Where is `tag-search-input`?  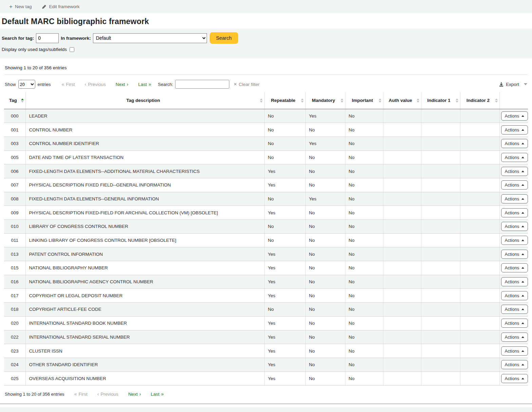
tag-search-input is located at coordinates (48, 38).